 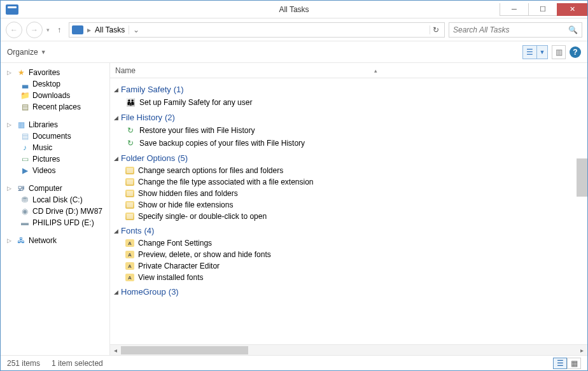 I want to click on sidebar-libraries: ▷▦Libraries, so click(x=55, y=125).